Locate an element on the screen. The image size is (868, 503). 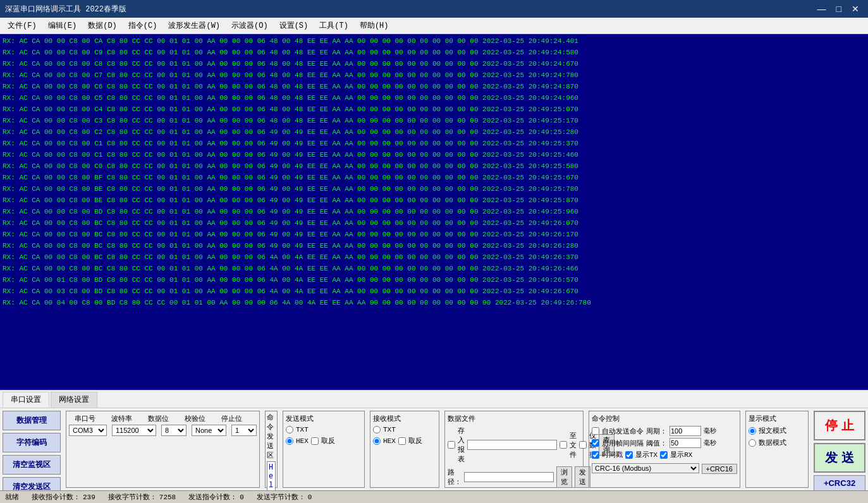
parity-select: None is located at coordinates (209, 430).